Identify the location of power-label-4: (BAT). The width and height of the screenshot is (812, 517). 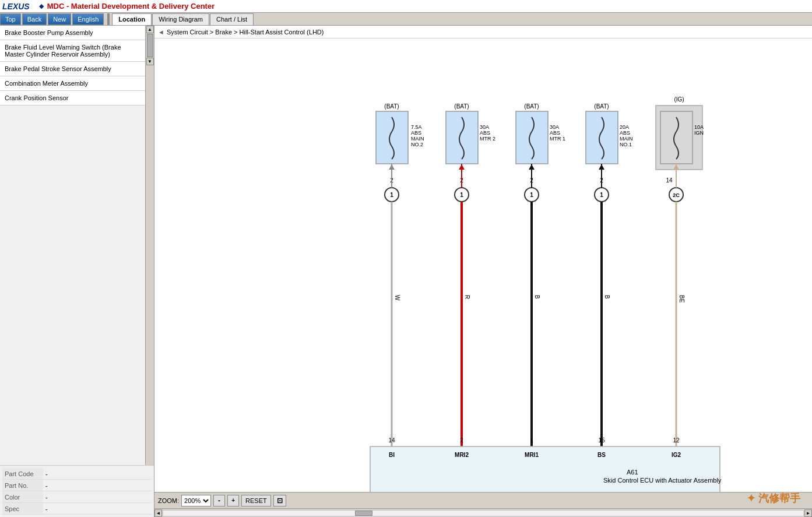
(602, 106).